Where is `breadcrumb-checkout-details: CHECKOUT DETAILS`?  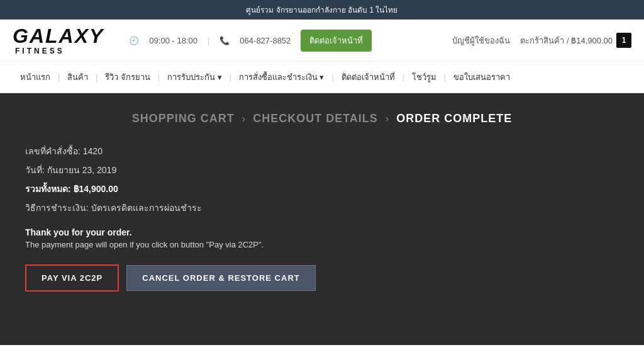 breadcrumb-checkout-details: CHECKOUT DETAILS is located at coordinates (316, 118).